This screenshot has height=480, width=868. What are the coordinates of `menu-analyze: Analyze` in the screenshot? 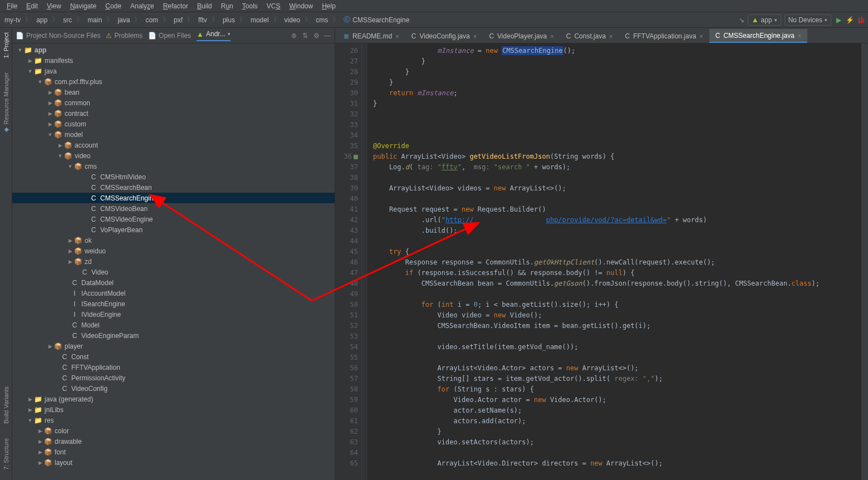 It's located at (143, 6).